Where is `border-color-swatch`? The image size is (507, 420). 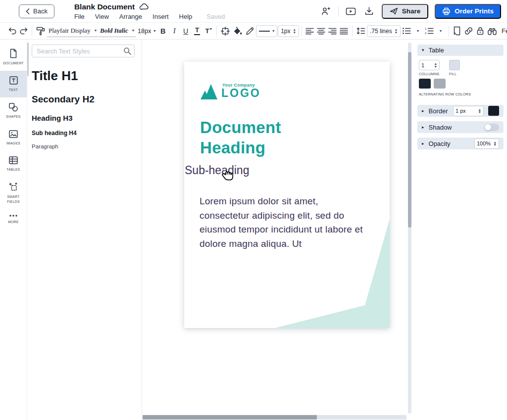
border-color-swatch is located at coordinates (494, 111).